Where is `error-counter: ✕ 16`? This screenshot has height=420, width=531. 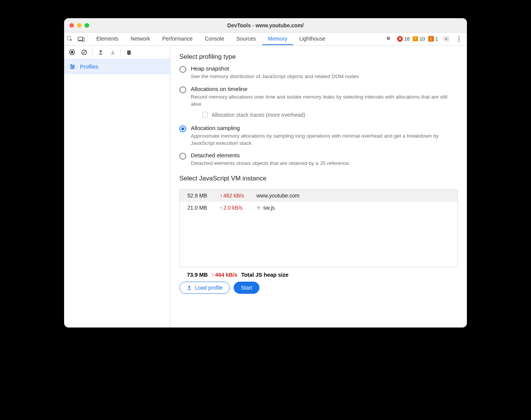
error-counter: ✕ 16 is located at coordinates (404, 39).